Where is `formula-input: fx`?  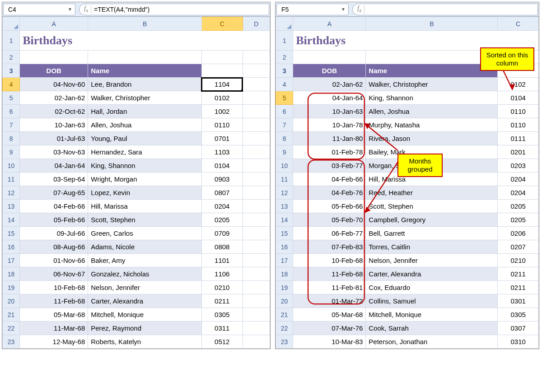 formula-input: fx is located at coordinates (445, 9).